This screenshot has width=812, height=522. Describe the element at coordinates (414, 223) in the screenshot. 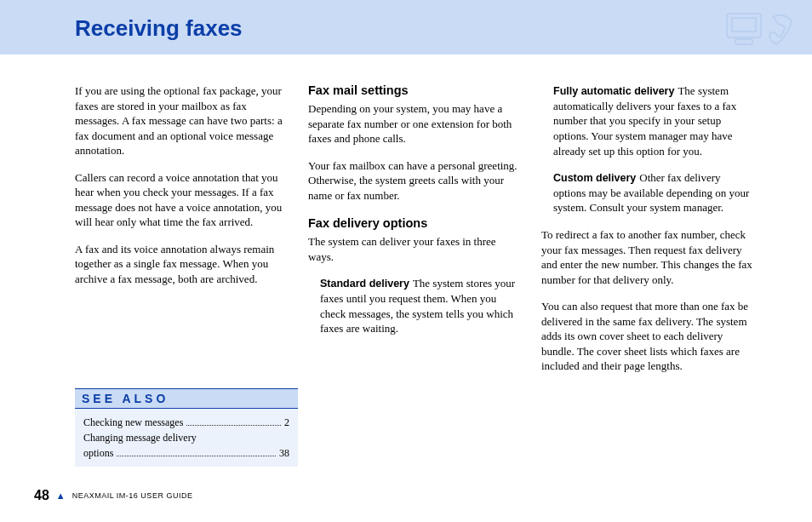

I see `subhead-fax-delivery-options: Fax delivery options` at that location.